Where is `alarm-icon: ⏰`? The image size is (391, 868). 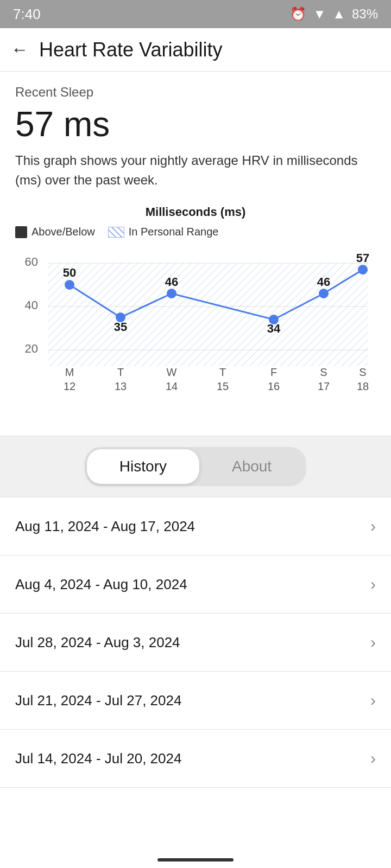 alarm-icon: ⏰ is located at coordinates (298, 14).